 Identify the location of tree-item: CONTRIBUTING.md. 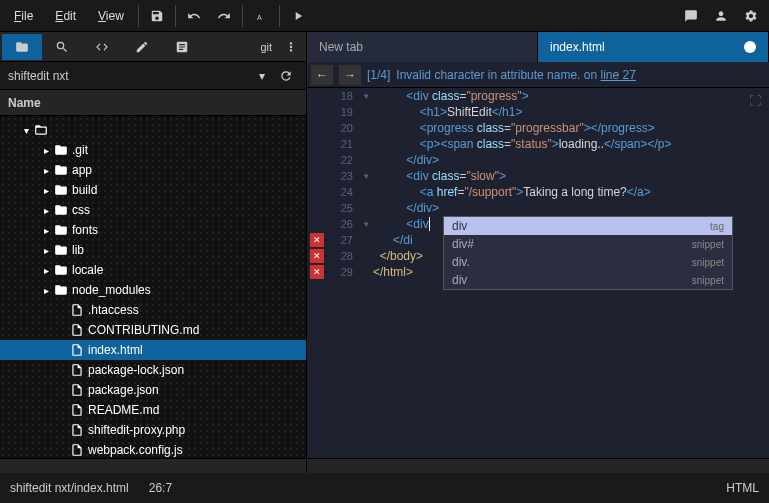
(153, 330).